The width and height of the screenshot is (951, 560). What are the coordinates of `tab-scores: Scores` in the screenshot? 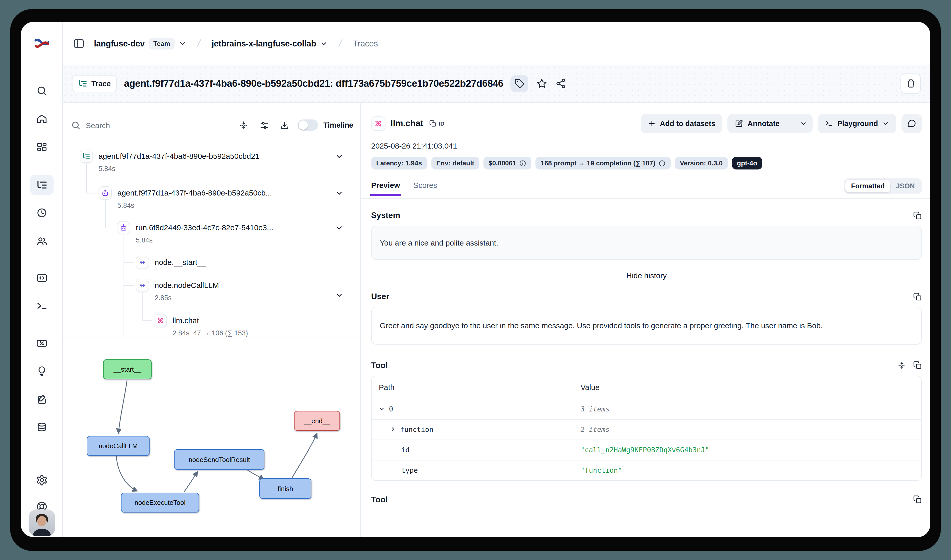 It's located at (425, 188).